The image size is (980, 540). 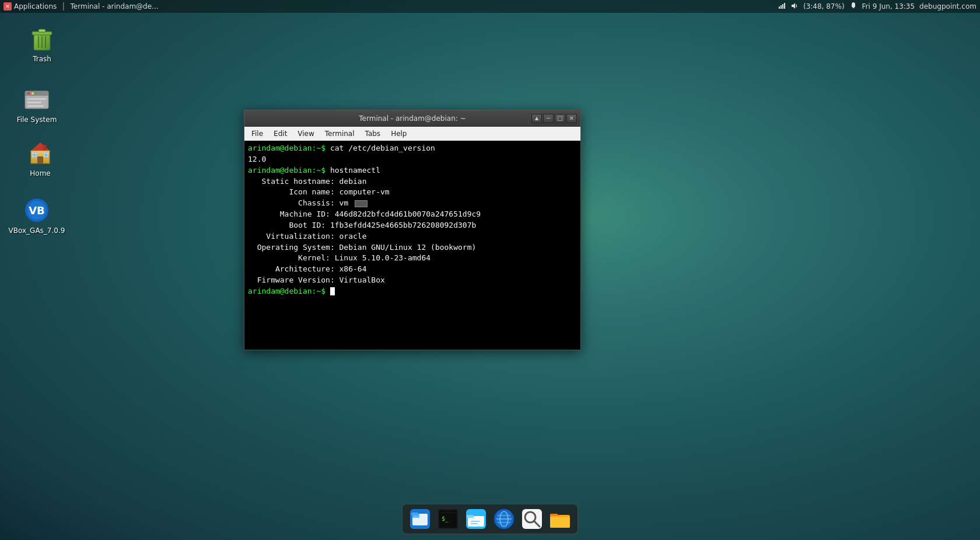 What do you see at coordinates (37, 120) in the screenshot?
I see `filesystem-label: File System` at bounding box center [37, 120].